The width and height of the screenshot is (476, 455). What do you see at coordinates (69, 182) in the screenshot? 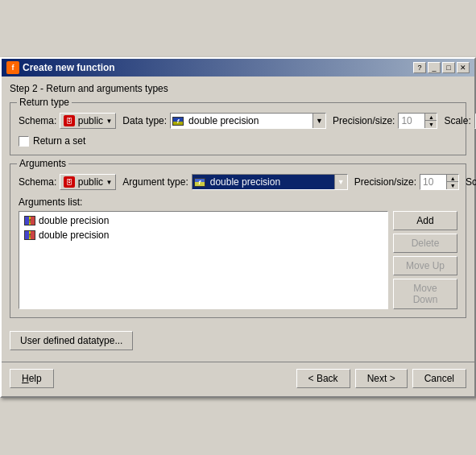
I see `arg-schema-icon: 🗄` at bounding box center [69, 182].